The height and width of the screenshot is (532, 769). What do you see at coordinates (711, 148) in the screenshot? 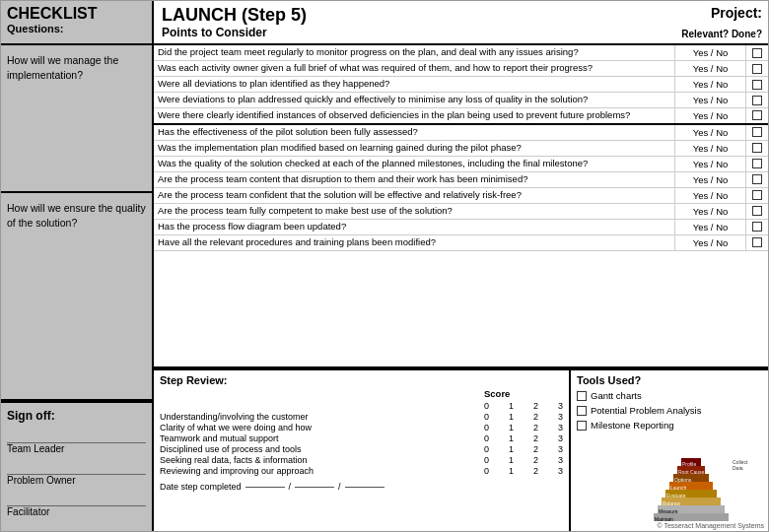
I see `yes-no-7: Yes / No` at bounding box center [711, 148].